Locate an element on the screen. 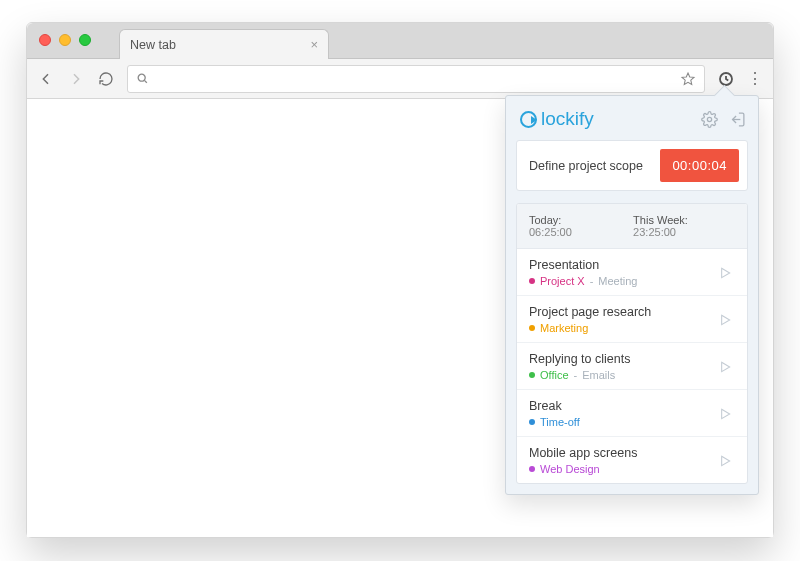 This screenshot has height=561, width=800. entry-project: Web Design is located at coordinates (570, 469).